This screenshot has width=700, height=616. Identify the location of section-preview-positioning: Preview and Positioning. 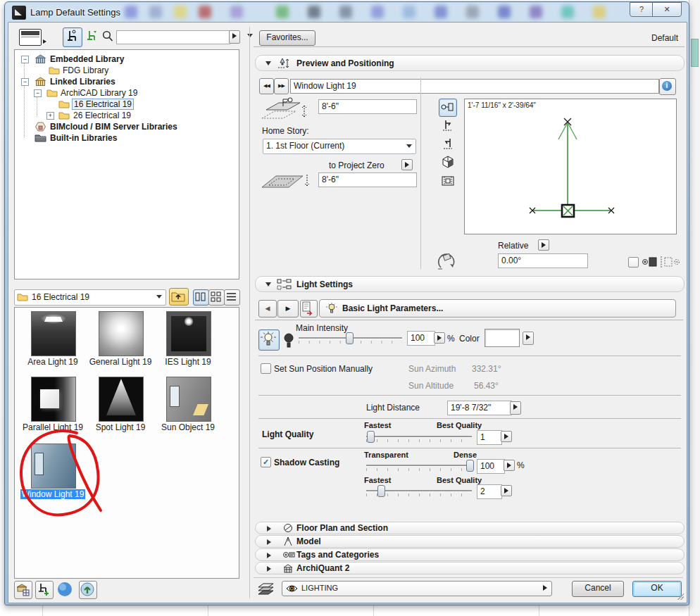
(470, 63).